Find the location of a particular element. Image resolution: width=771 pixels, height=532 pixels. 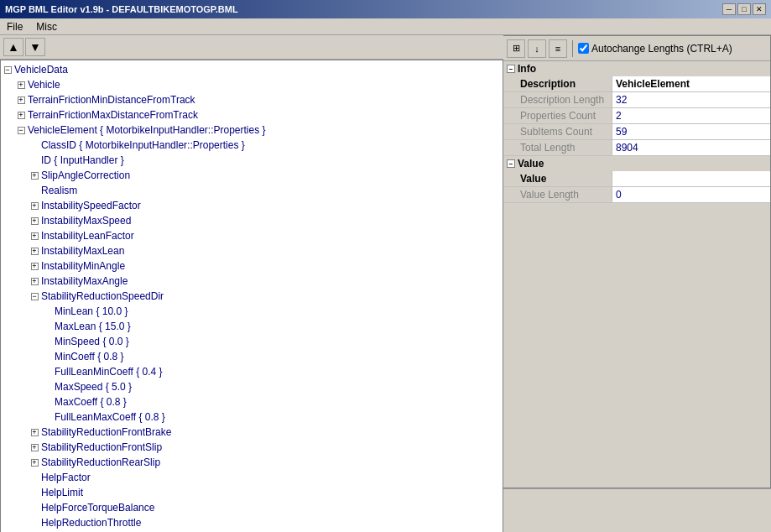

tree-row: MinCoeff { 0.8 } is located at coordinates (252, 357).